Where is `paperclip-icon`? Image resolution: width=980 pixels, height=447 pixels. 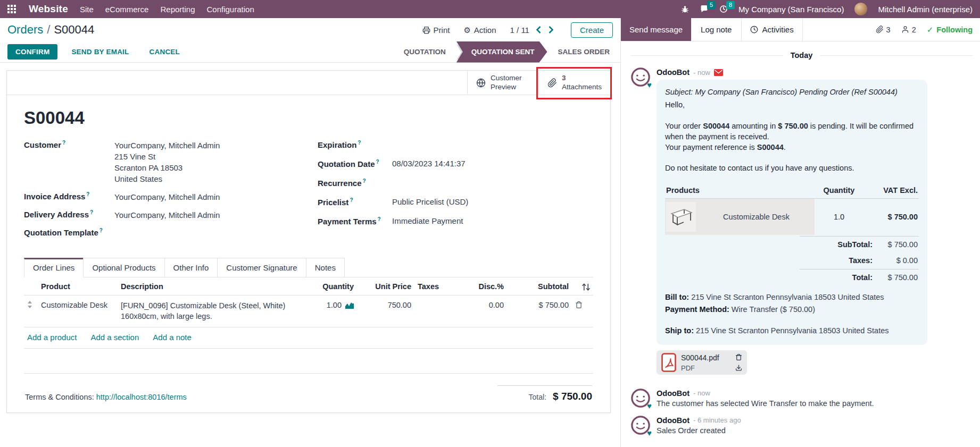
paperclip-icon is located at coordinates (880, 30).